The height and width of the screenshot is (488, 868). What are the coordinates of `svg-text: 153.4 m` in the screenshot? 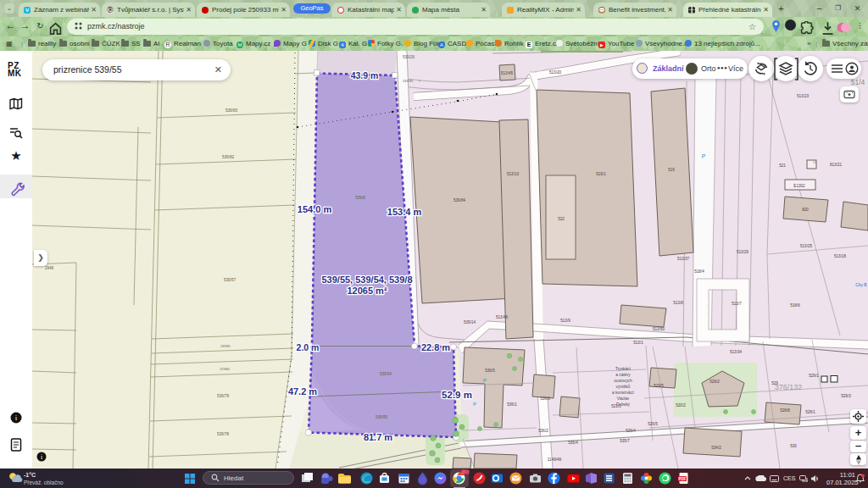 It's located at (405, 212).